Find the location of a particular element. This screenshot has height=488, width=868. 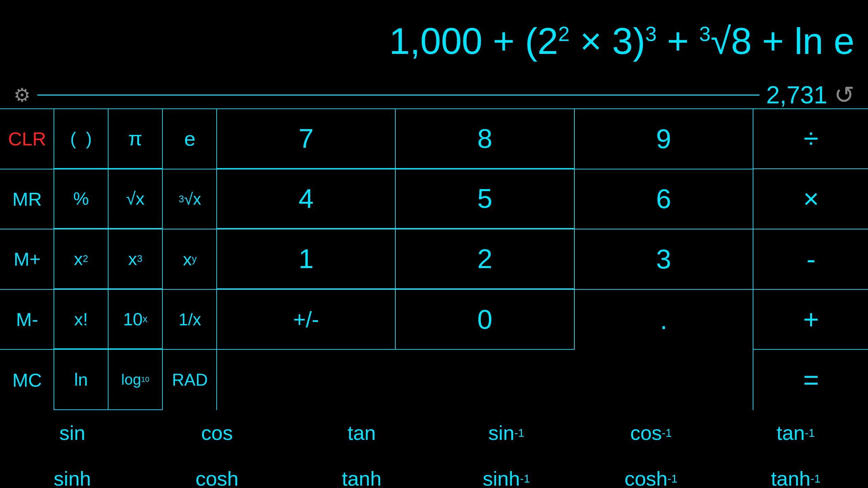

mplus-button: M+ is located at coordinates (27, 260).